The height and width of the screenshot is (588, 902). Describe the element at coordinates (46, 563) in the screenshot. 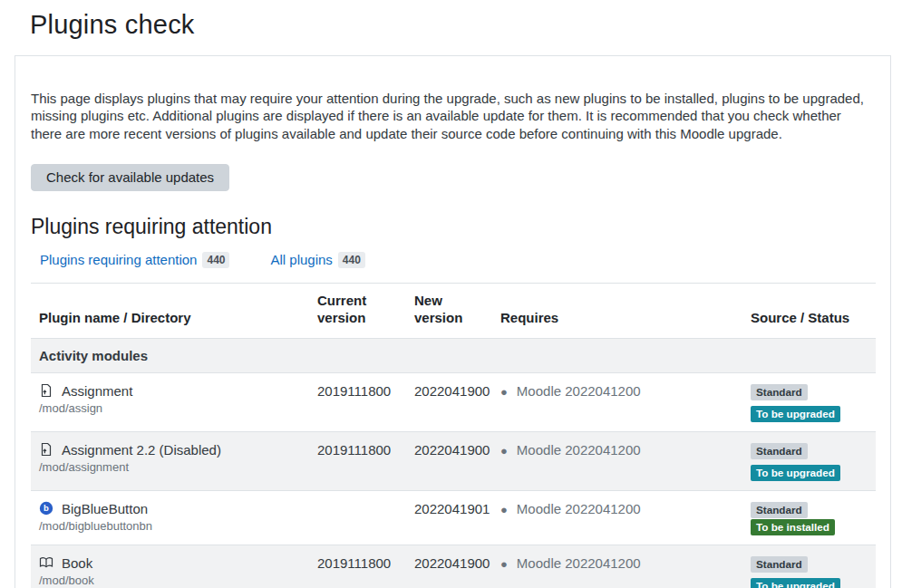

I see `book-icon` at that location.